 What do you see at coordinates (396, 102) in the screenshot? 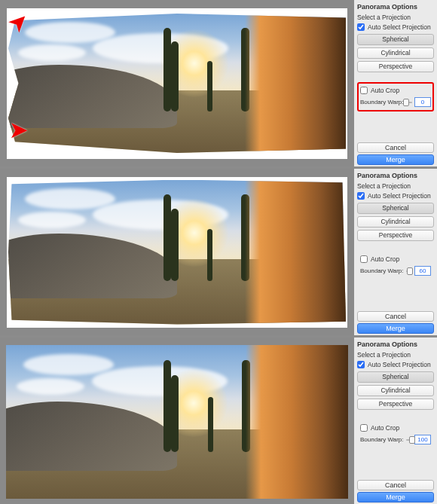
I see `boundary-warp-slider: Boundary Warp: 0` at bounding box center [396, 102].